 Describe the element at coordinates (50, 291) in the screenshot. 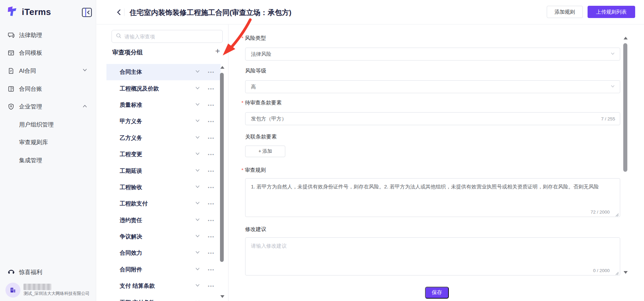

I see `account-entry: 测试_深圳法大大网络科技有限公司` at that location.